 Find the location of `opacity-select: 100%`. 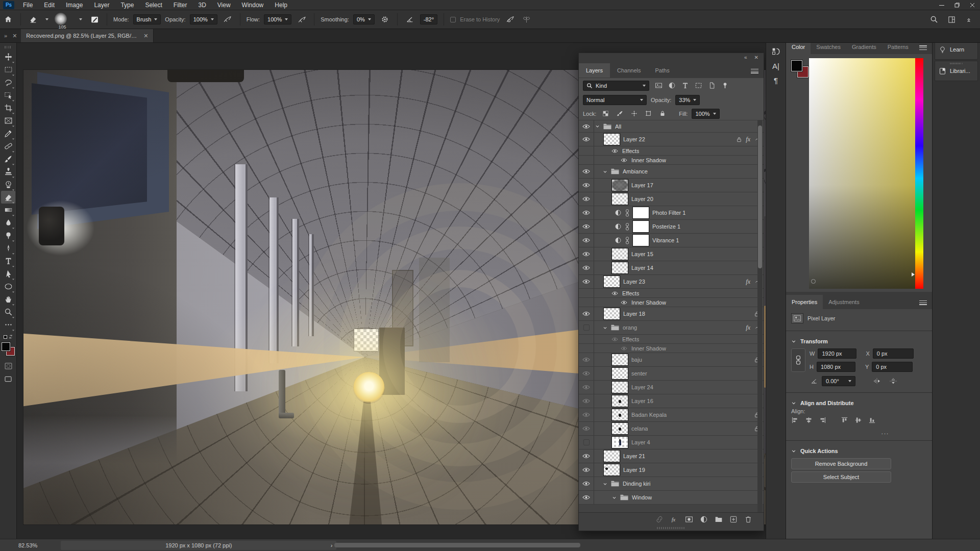

opacity-select: 100% is located at coordinates (204, 19).